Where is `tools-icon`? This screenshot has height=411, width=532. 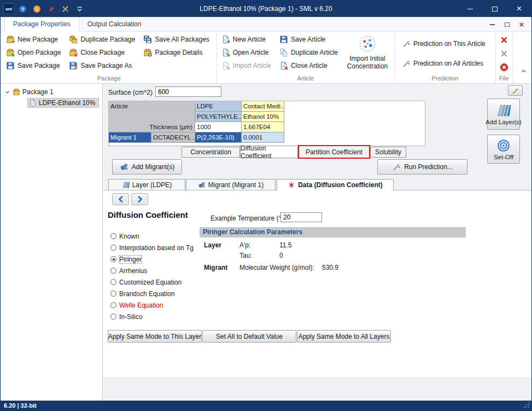
tools-icon is located at coordinates (66, 9).